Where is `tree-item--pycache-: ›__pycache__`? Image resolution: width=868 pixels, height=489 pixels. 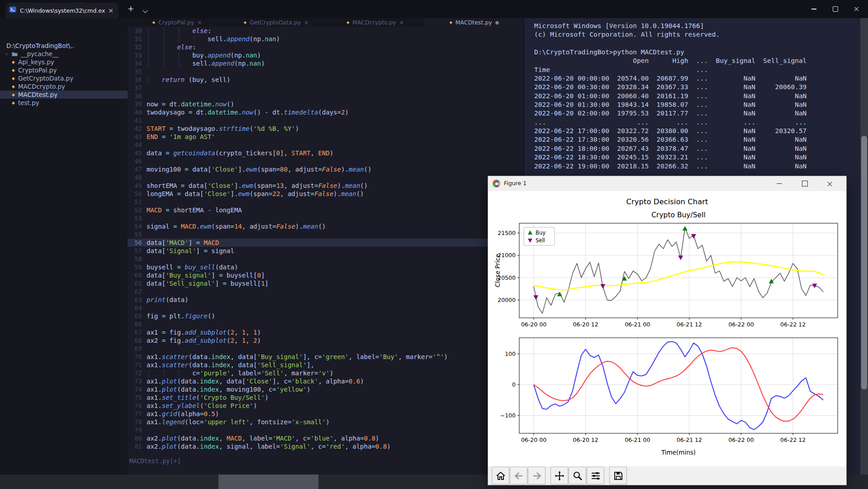 tree-item--pycache-: ›__pycache__ is located at coordinates (64, 54).